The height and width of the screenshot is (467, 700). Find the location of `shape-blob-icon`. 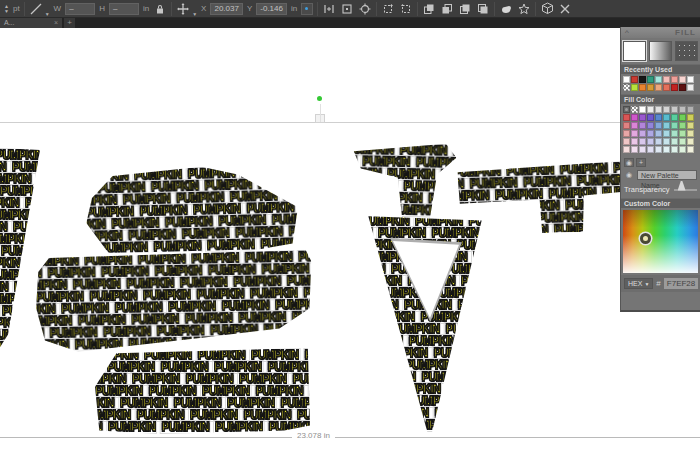

shape-blob-icon is located at coordinates (506, 9).